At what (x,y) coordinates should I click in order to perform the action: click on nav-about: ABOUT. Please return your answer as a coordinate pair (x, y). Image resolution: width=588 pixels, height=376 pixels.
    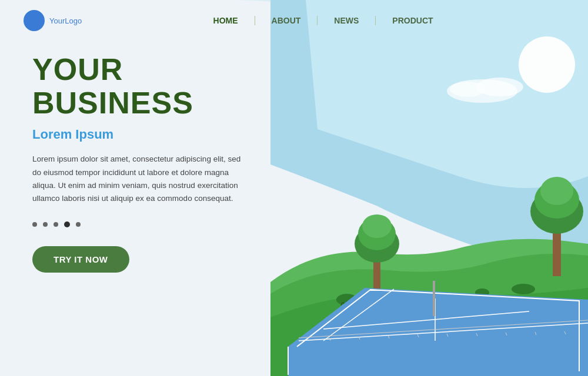
    Looking at the image, I should click on (287, 21).